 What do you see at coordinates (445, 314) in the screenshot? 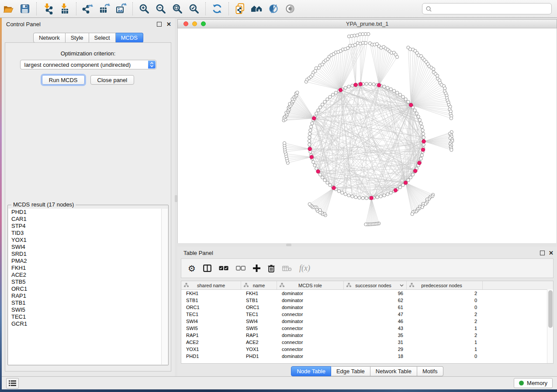
I see `cell-predecessor_nodes: 2` at bounding box center [445, 314].